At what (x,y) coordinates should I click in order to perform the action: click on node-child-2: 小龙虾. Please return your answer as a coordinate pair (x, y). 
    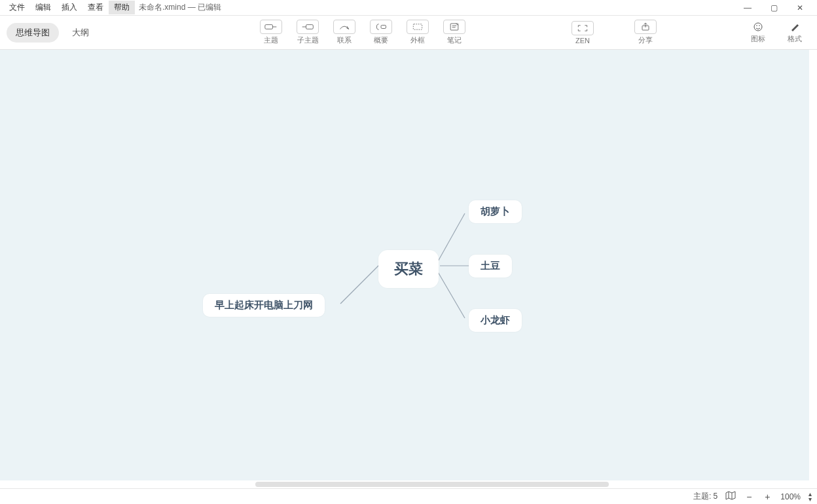
    Looking at the image, I should click on (495, 321).